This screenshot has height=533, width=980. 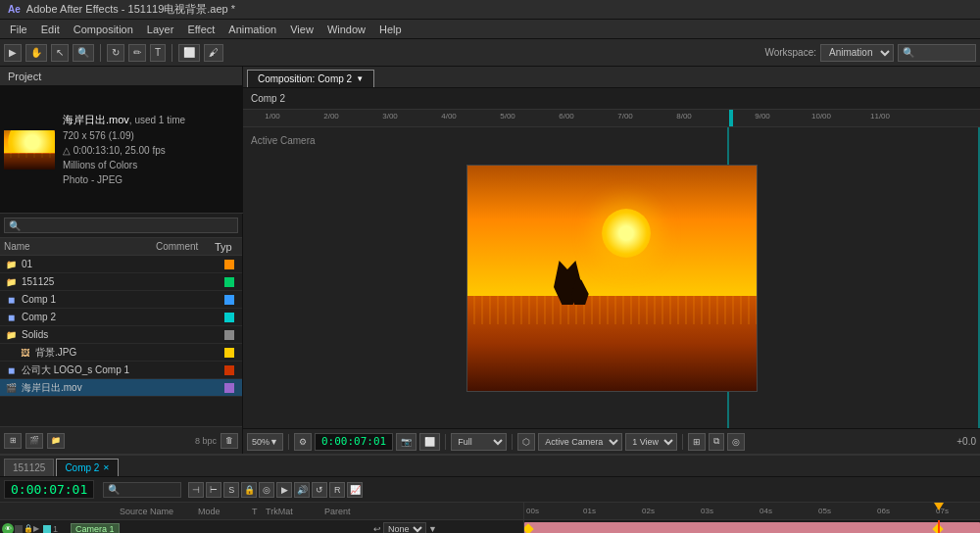 What do you see at coordinates (159, 511) in the screenshot?
I see `layer-col-src: Source Name` at bounding box center [159, 511].